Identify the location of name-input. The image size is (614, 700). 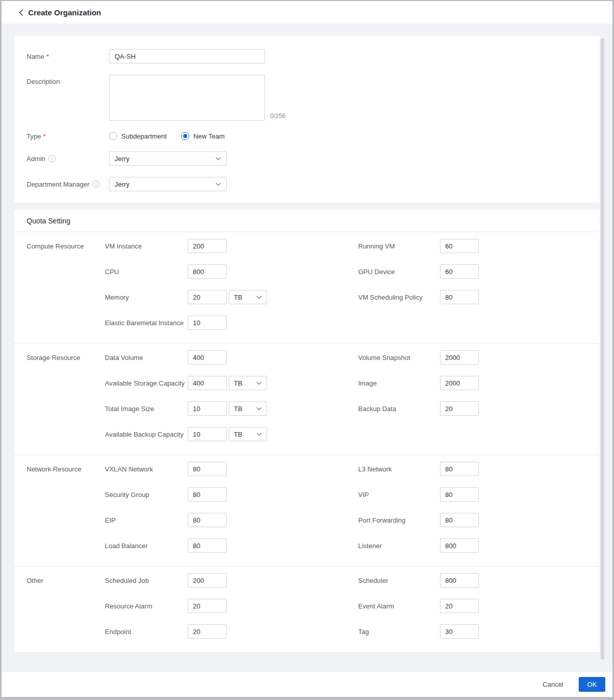
(187, 56).